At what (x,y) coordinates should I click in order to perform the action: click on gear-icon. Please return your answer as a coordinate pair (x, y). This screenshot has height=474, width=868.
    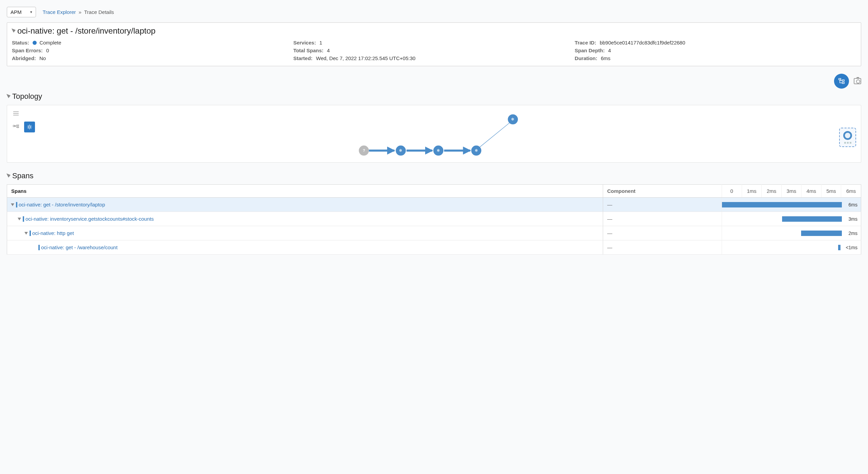
    Looking at the image, I should click on (30, 127).